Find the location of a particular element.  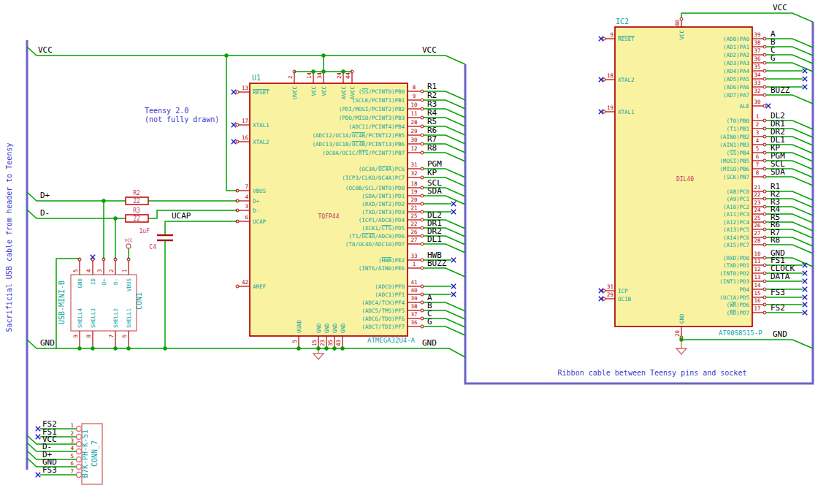

connector-con1-value: USB-MINI-B is located at coordinates (61, 302).